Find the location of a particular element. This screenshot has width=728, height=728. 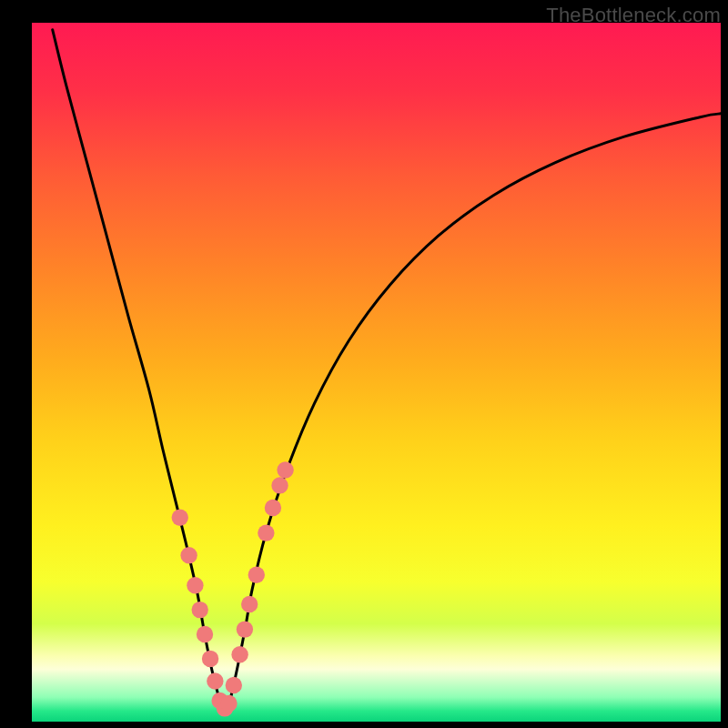

watermark-text: TheBottleneck.com is located at coordinates (633, 15).